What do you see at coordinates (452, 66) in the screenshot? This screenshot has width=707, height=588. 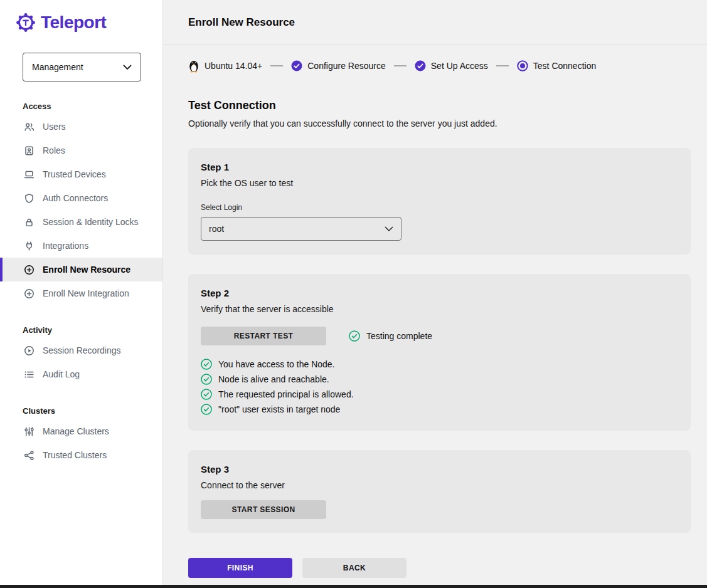 I see `stepper-step-set-up-access: Set Up Access` at bounding box center [452, 66].